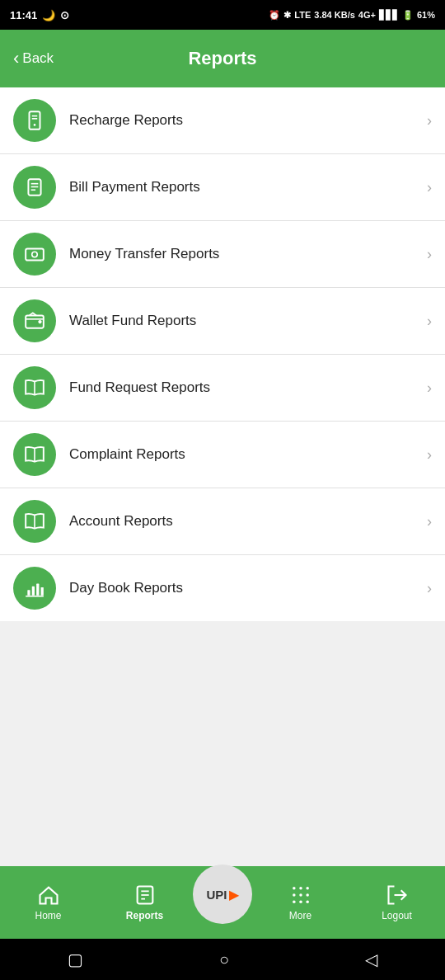  I want to click on complaint-reports-label: Complaint Reports, so click(248, 455).